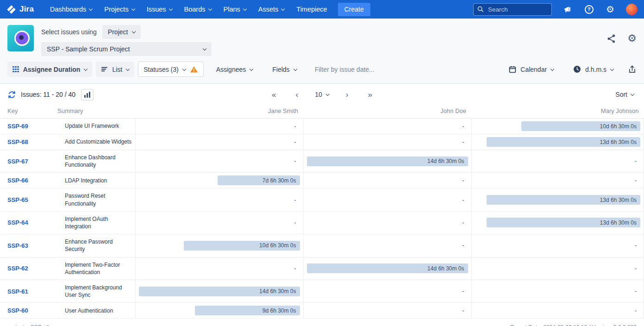 The height and width of the screenshot is (326, 644). What do you see at coordinates (96, 112) in the screenshot?
I see `column-header-summary: Summary` at bounding box center [96, 112].